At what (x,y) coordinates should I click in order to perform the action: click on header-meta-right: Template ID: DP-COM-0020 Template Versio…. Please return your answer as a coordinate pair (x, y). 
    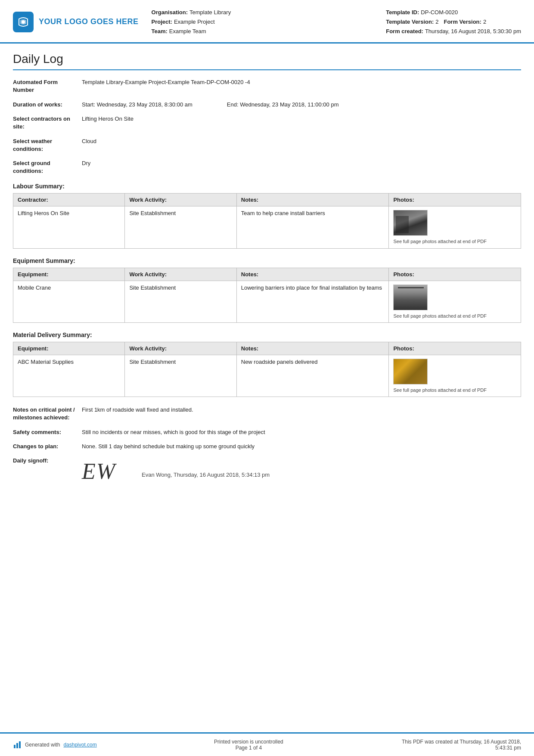
    Looking at the image, I should click on (449, 22).